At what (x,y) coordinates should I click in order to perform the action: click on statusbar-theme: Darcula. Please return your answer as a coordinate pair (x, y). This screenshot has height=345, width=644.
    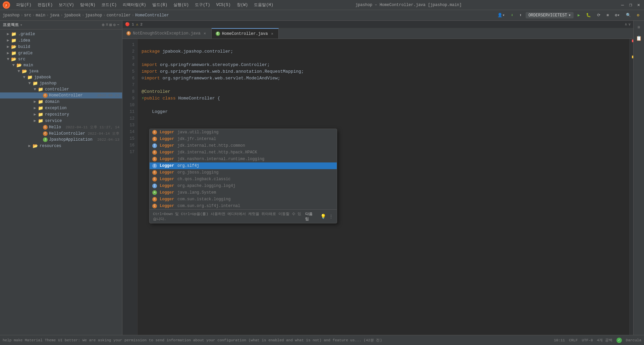
    Looking at the image, I should click on (634, 340).